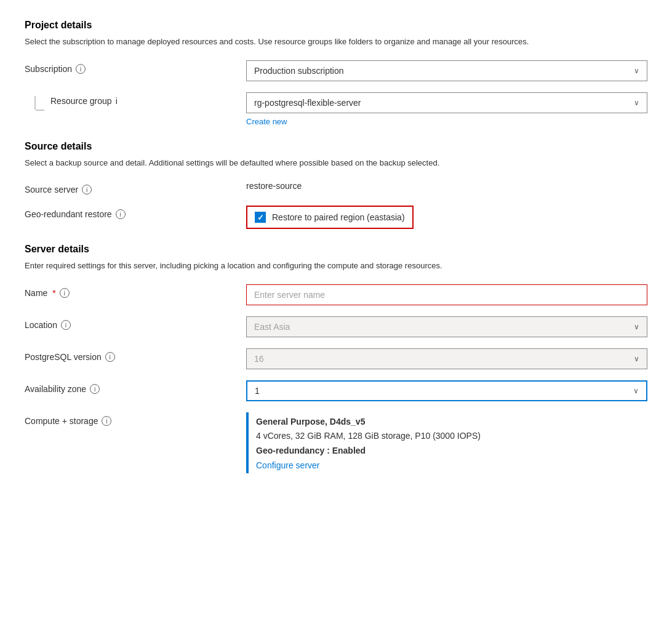  What do you see at coordinates (274, 184) in the screenshot?
I see `source-server-value: restore-source` at bounding box center [274, 184].